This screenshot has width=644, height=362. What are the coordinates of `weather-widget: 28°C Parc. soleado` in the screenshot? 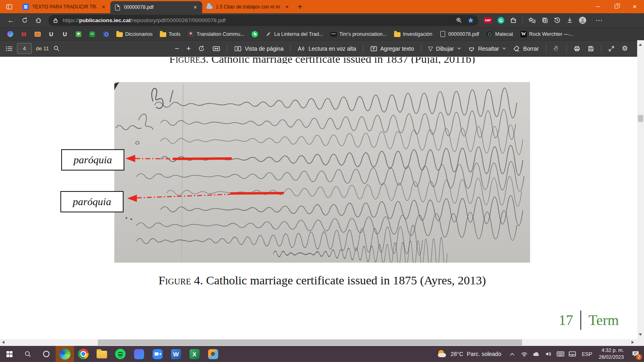 It's located at (469, 354).